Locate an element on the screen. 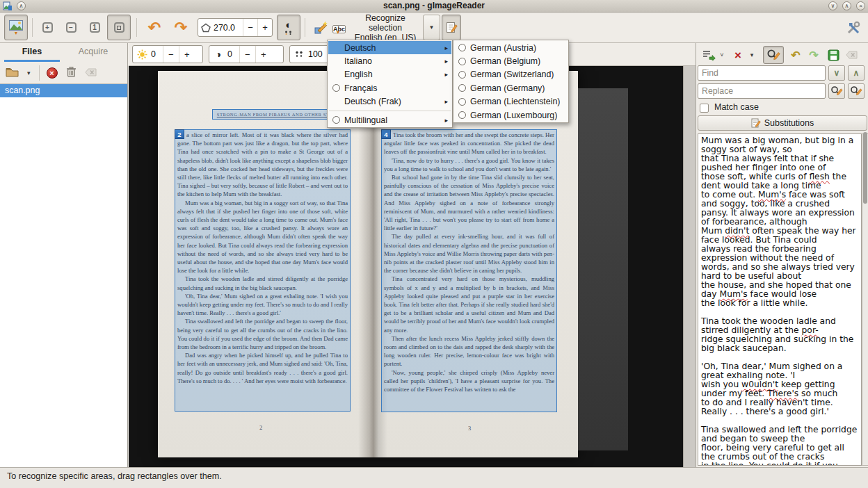 This screenshot has width=868, height=488. undo-icon: ↶ is located at coordinates (796, 56).